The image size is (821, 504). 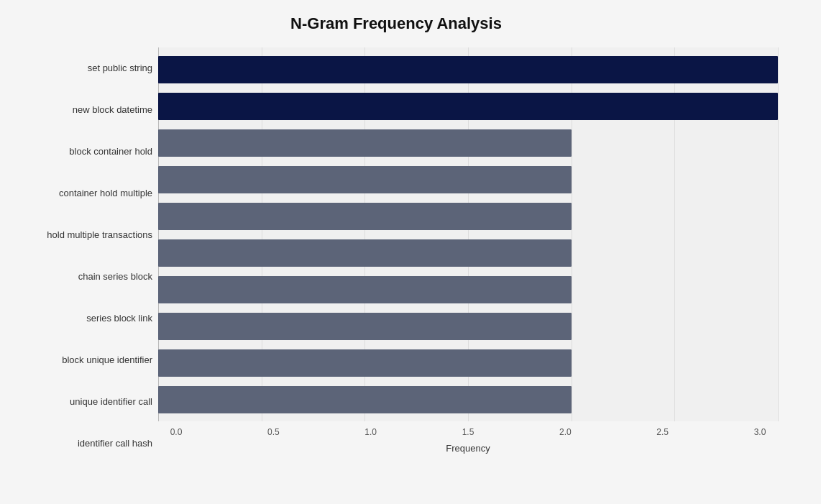 What do you see at coordinates (468, 432) in the screenshot?
I see `x-tick: 1.5` at bounding box center [468, 432].